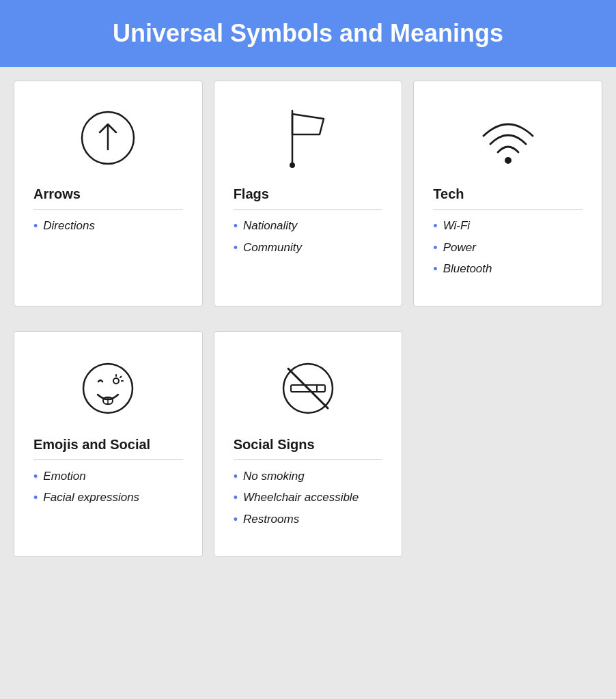 This screenshot has width=616, height=699. Describe the element at coordinates (309, 194) in the screenshot. I see `flags-title: Flags` at that location.